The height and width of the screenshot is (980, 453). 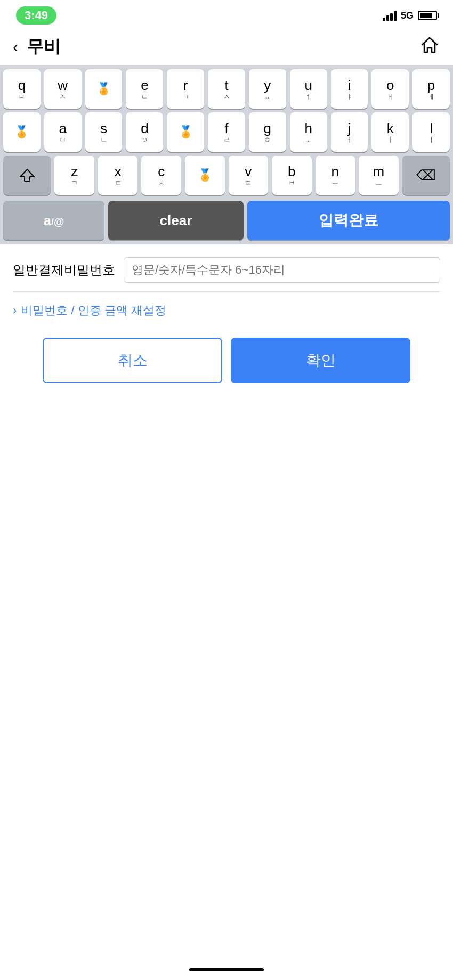 What do you see at coordinates (431, 89) in the screenshot?
I see `key-p: p ㅔ` at bounding box center [431, 89].